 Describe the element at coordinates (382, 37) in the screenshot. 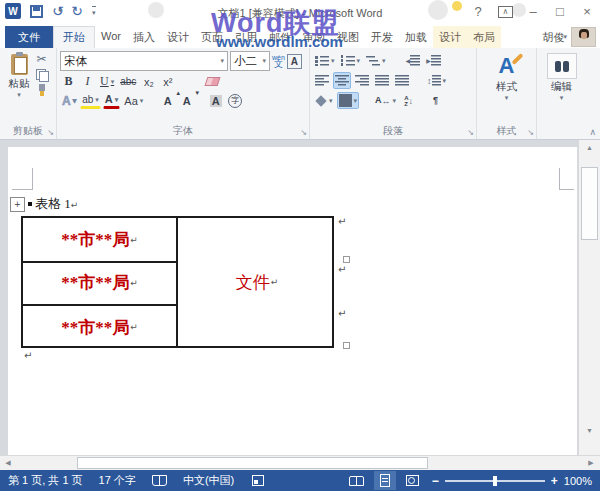

I see `tab-developer: 开发` at that location.